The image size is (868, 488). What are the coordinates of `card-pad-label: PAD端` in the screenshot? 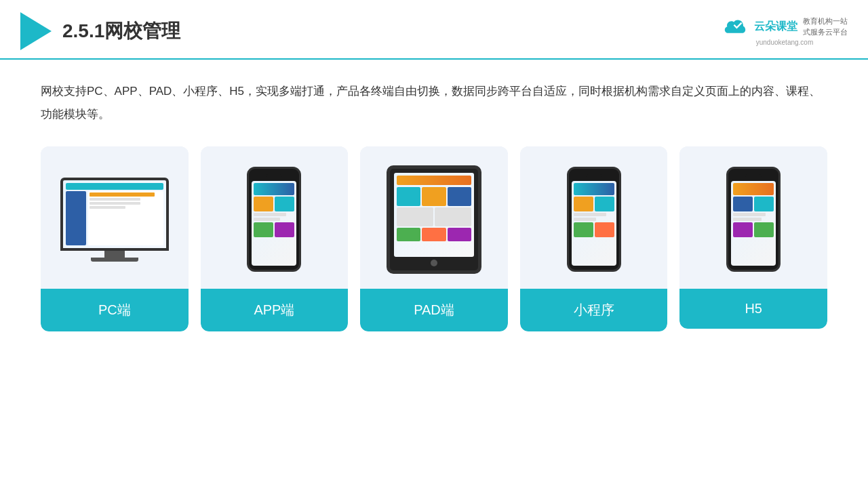 It's located at (434, 310).